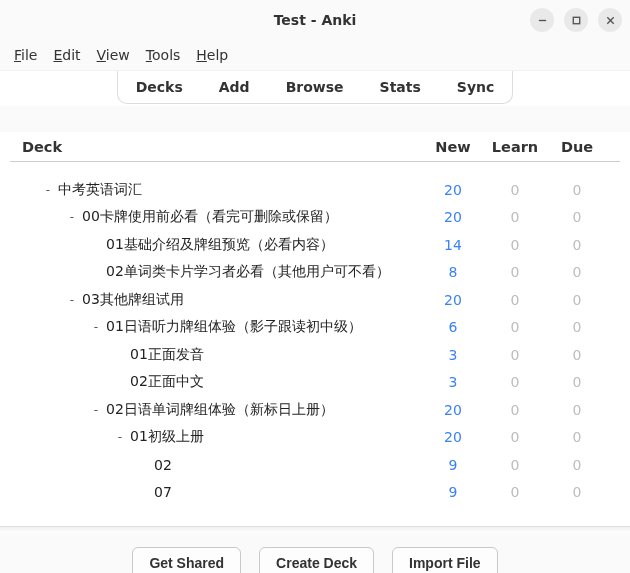  Describe the element at coordinates (515, 147) in the screenshot. I see `column-header-learn: Learn` at that location.